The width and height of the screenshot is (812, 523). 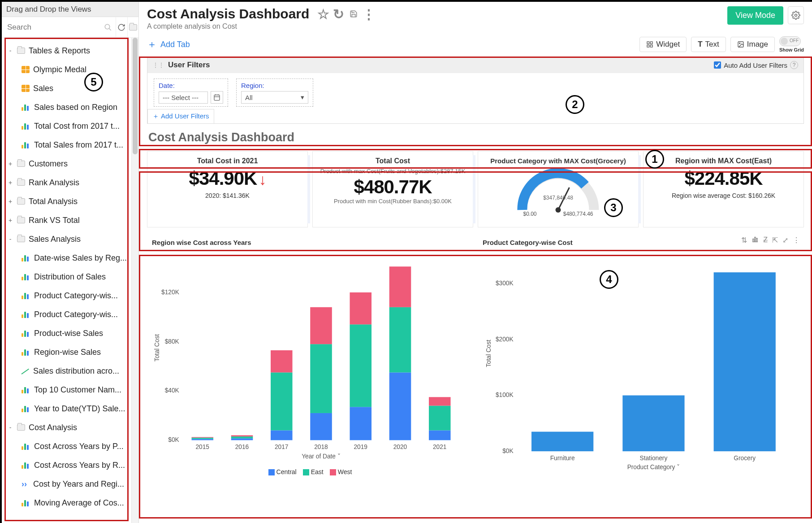 What do you see at coordinates (70, 333) in the screenshot?
I see `tree-item: Product-wise Sales` at bounding box center [70, 333].